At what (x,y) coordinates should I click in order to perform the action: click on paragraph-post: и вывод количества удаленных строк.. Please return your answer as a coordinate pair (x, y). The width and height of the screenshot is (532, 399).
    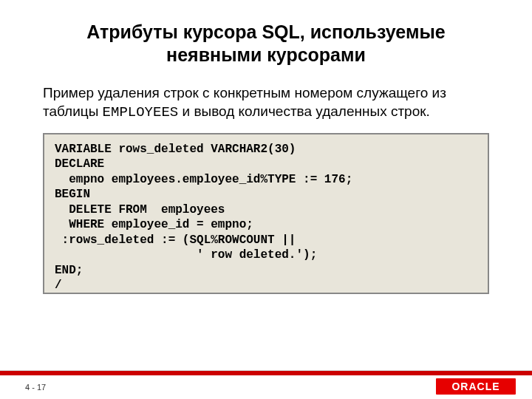
    Looking at the image, I should click on (304, 111).